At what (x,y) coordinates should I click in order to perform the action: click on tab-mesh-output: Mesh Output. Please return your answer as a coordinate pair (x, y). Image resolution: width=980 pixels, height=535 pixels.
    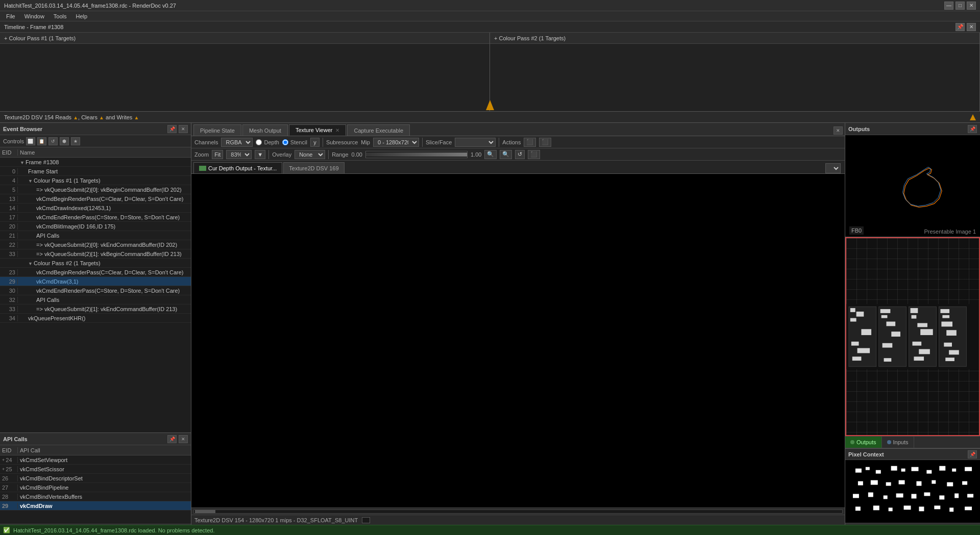
    Looking at the image, I should click on (265, 130).